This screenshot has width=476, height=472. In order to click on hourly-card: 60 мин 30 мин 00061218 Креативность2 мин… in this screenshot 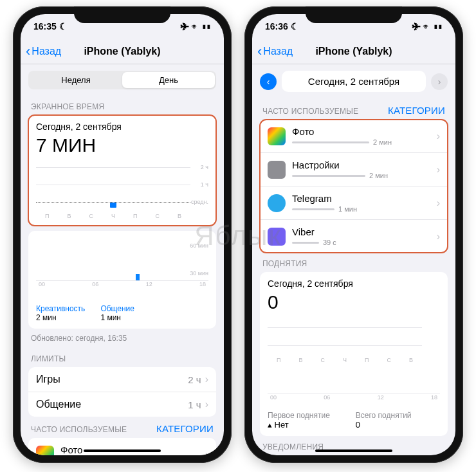, I will do `click(122, 280)`.